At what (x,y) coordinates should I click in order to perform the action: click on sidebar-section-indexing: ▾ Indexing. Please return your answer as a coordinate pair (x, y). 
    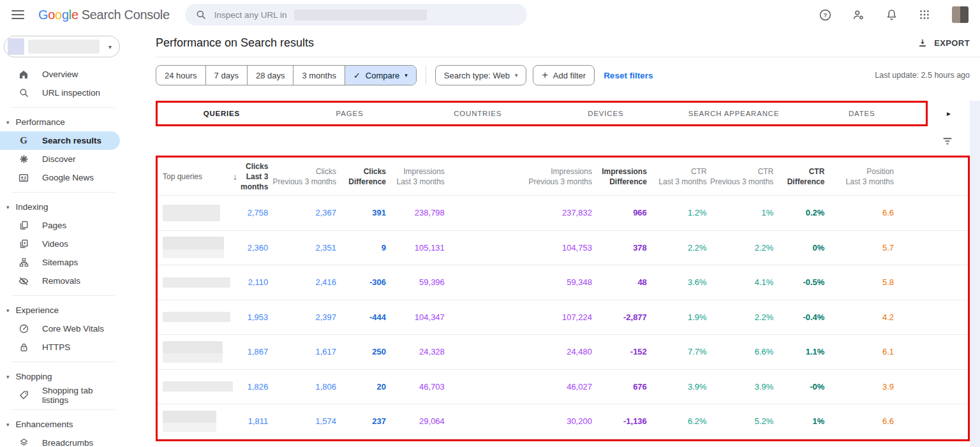
    Looking at the image, I should click on (73, 207).